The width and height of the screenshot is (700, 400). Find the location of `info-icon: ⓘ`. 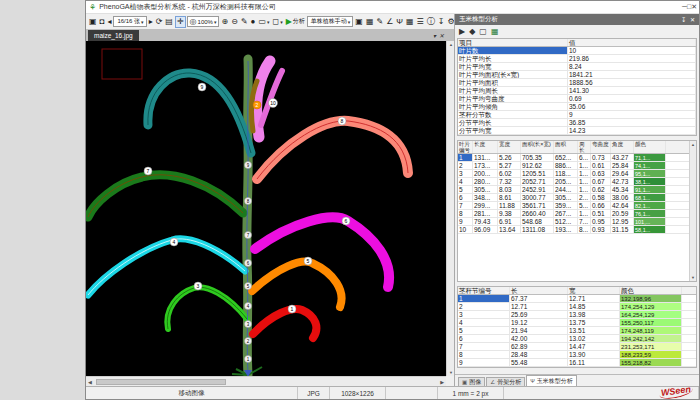

info-icon: ⓘ is located at coordinates (431, 22).